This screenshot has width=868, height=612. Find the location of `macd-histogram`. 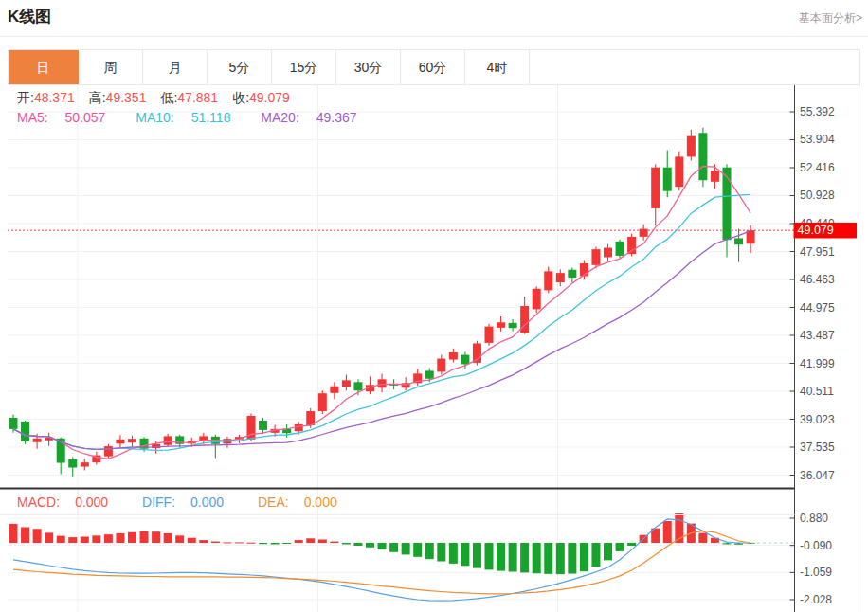

macd-histogram is located at coordinates (383, 544).